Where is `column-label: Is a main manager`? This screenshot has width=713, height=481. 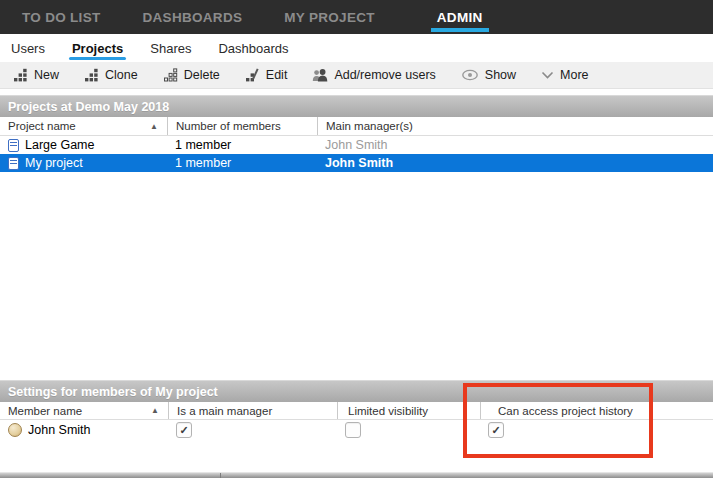
column-label: Is a main manager is located at coordinates (224, 411).